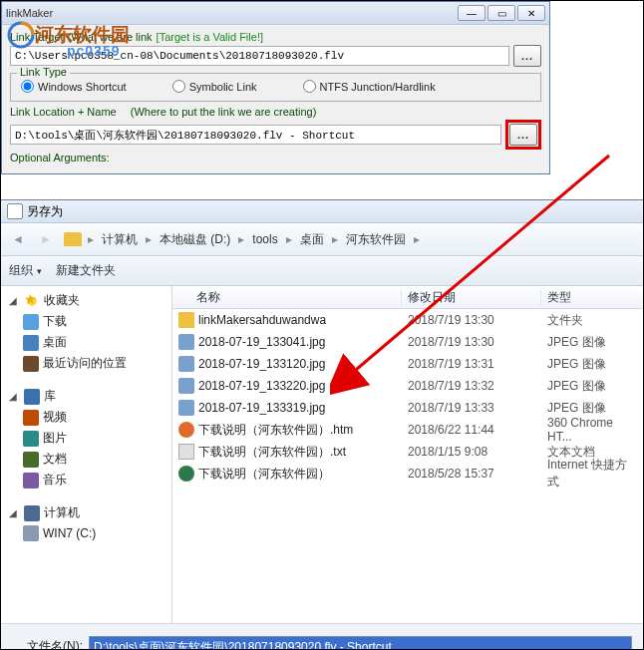 The width and height of the screenshot is (644, 650). Describe the element at coordinates (87, 455) in the screenshot. I see `sidebar: ◢收藏夹 下载 桌面 最近访问的位置 ◢库 视频 图片 文档 音乐 ◢计算机 W…` at that location.